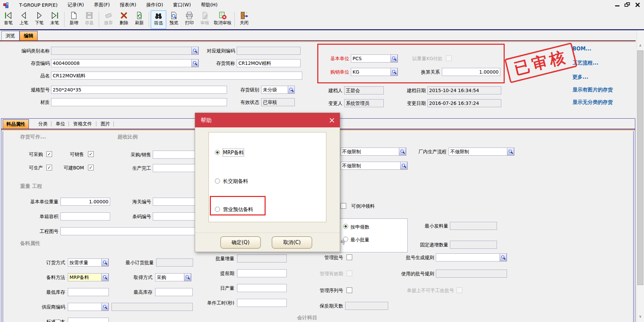 The image size is (644, 322). I want to click on coding-category-lookup-button, so click(195, 51).